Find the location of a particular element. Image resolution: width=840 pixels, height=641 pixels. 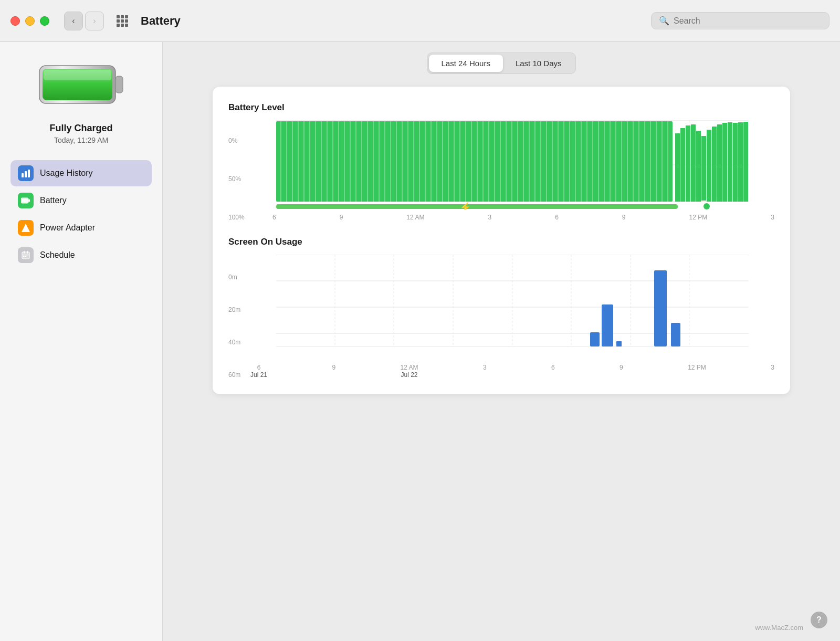

minimize-button is located at coordinates (30, 21).